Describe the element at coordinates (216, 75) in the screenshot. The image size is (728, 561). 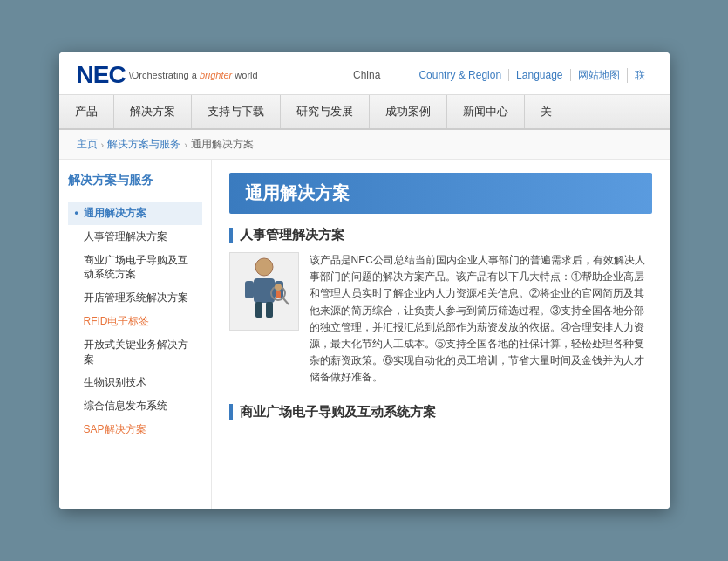
I see `tagline-brighter: brighter` at that location.